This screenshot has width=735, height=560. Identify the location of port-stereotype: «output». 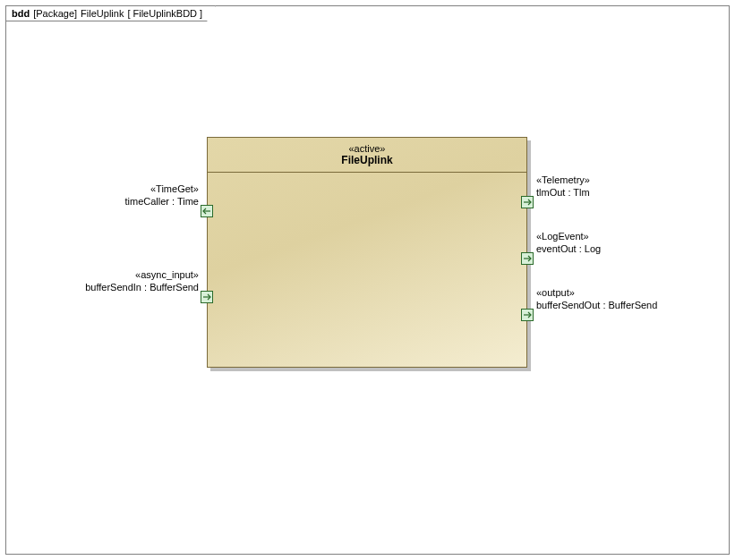
(596, 293).